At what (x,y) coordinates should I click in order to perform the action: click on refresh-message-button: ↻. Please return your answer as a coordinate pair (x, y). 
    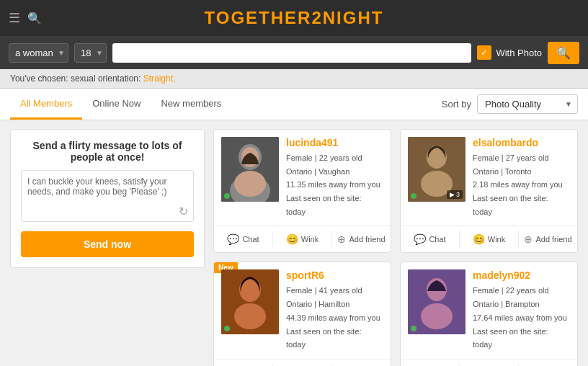
    Looking at the image, I should click on (183, 212).